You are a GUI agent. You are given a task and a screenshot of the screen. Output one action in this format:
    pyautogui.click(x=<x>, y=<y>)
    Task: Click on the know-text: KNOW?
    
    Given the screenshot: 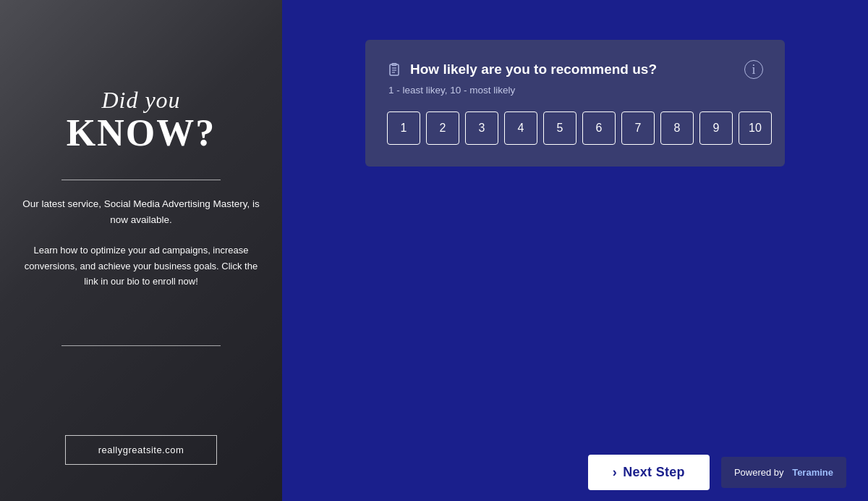 What is the action you would take?
    pyautogui.click(x=141, y=133)
    